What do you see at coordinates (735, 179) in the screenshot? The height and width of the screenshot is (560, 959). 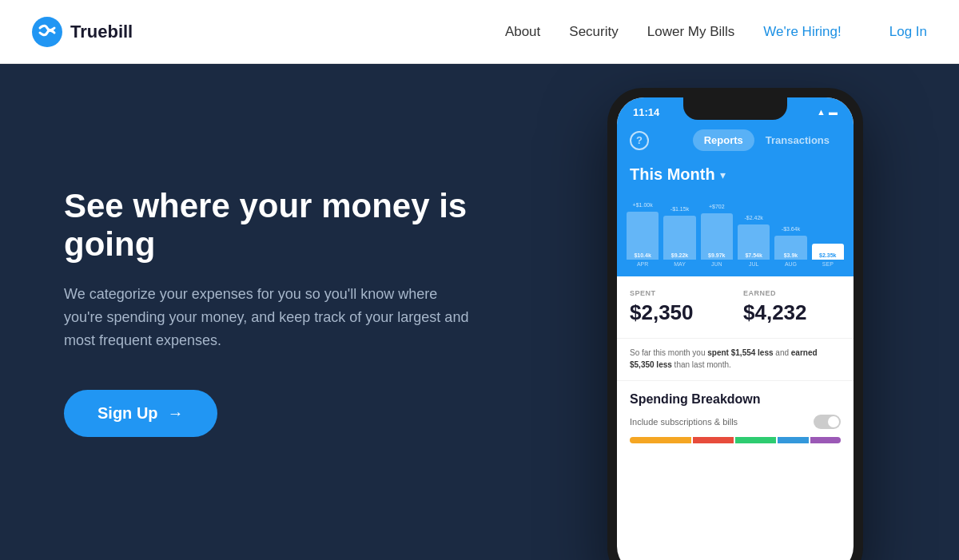 I see `phone-month-row: This Month ▾` at bounding box center [735, 179].